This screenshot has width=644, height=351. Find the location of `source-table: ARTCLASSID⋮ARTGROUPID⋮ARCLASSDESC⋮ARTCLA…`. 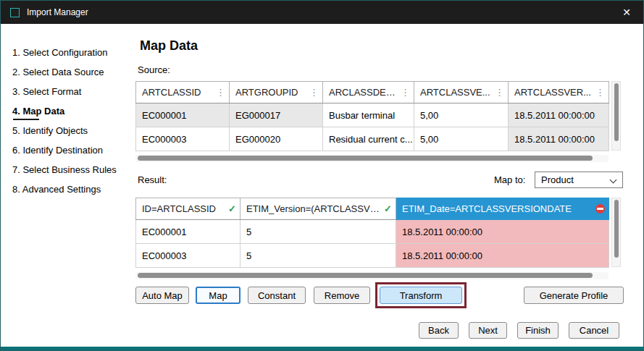

source-table: ARTCLASSID⋮ARTGROUPID⋮ARCLASSDESC⋮ARTCLA… is located at coordinates (372, 116).